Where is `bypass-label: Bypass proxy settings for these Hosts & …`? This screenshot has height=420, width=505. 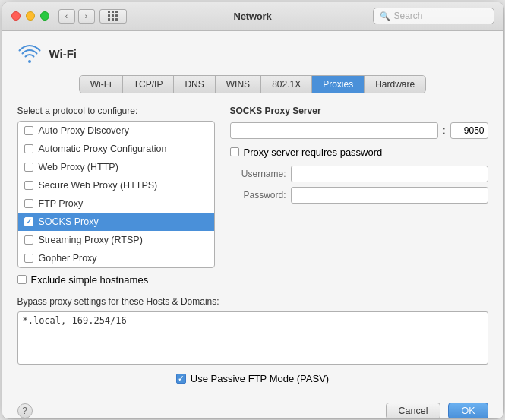 bypass-label: Bypass proxy settings for these Hosts & … is located at coordinates (253, 302).